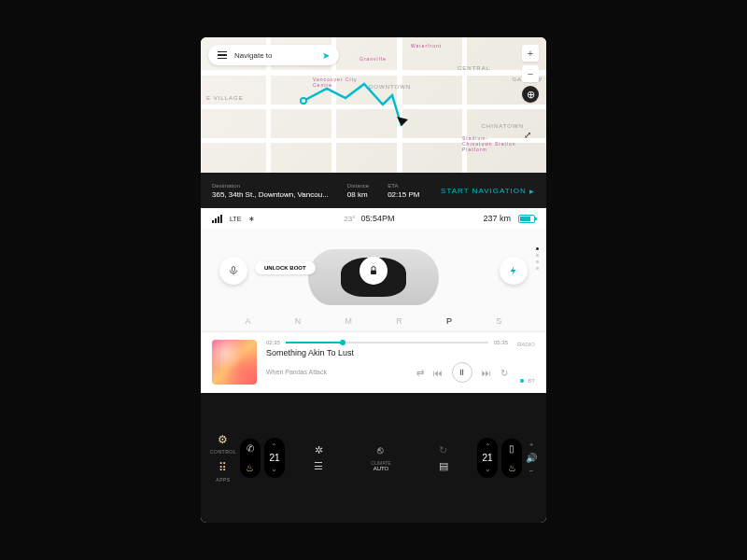 Image resolution: width=747 pixels, height=560 pixels. What do you see at coordinates (387, 353) in the screenshot?
I see `track-title: Something Akin To Lust` at bounding box center [387, 353].